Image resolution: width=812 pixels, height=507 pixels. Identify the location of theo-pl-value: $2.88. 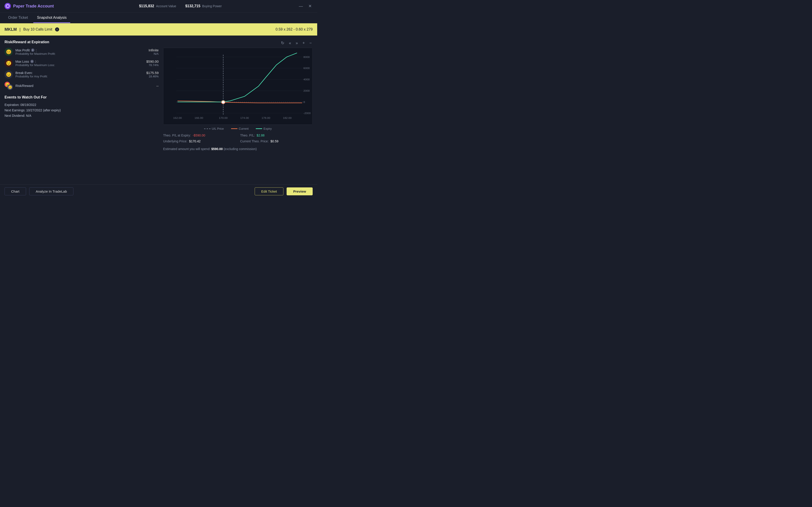
(261, 135).